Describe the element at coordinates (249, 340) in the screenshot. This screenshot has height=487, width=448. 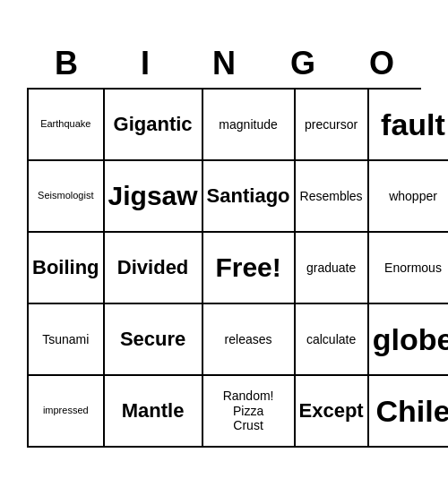
I see `bingo-cell: releases` at that location.